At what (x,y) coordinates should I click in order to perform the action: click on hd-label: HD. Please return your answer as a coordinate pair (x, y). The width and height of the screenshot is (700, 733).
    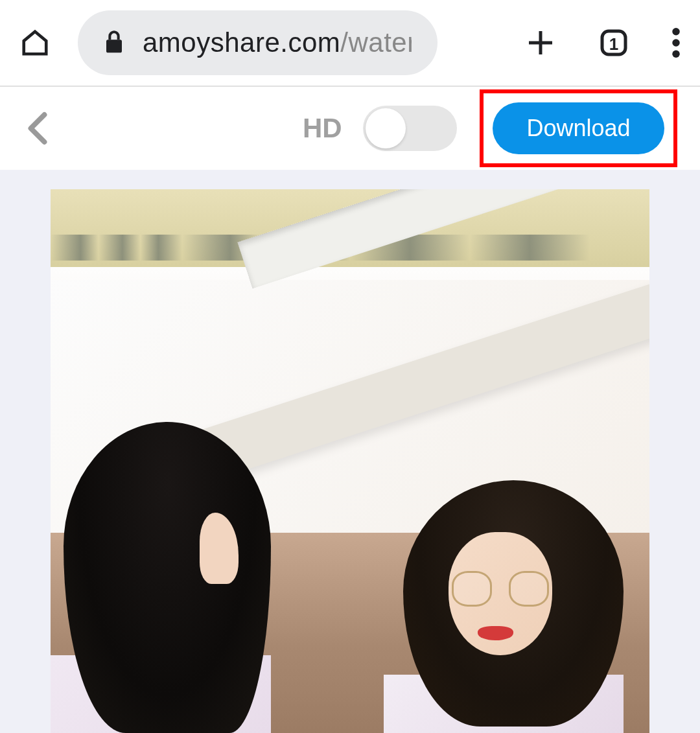
    Looking at the image, I should click on (323, 128).